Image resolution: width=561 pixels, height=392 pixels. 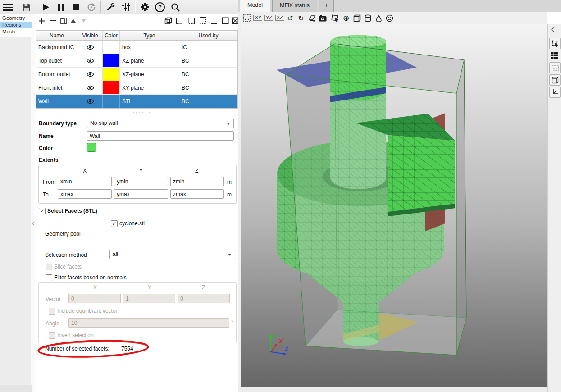 What do you see at coordinates (150, 74) in the screenshot?
I see `region-type: XZ-plane` at bounding box center [150, 74].